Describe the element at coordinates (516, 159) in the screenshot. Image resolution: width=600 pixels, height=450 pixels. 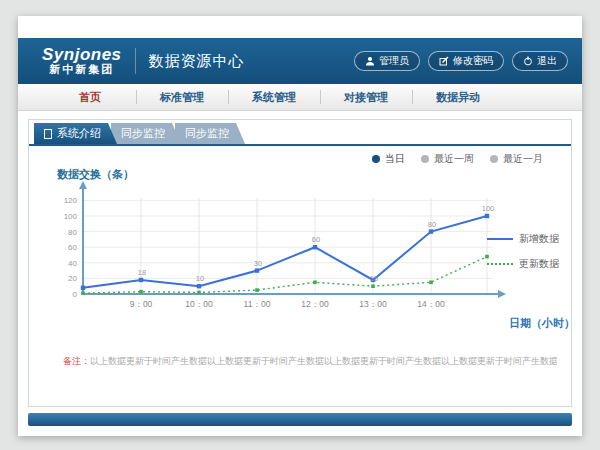
I see `radio-option-2: 最近一月` at that location.